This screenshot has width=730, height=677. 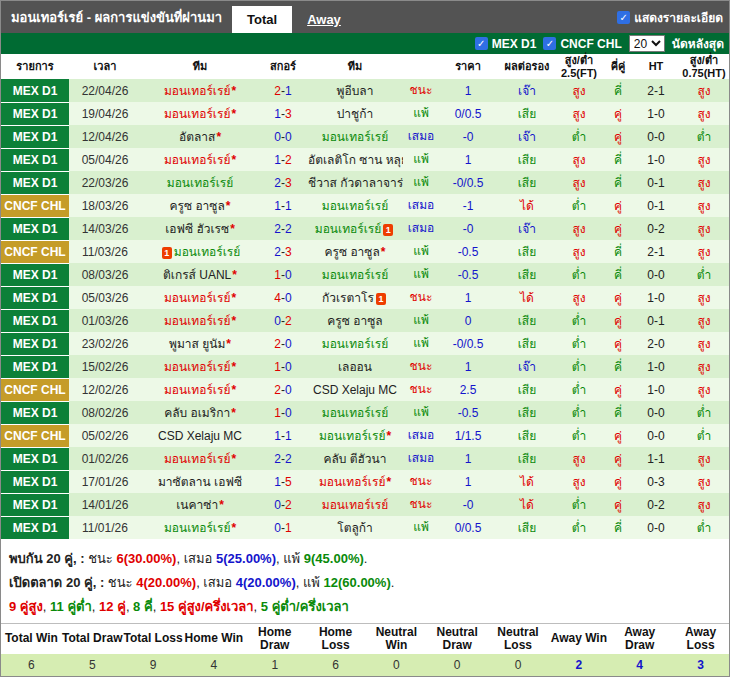 What do you see at coordinates (324, 20) in the screenshot?
I see `tab-away: Away` at bounding box center [324, 20].